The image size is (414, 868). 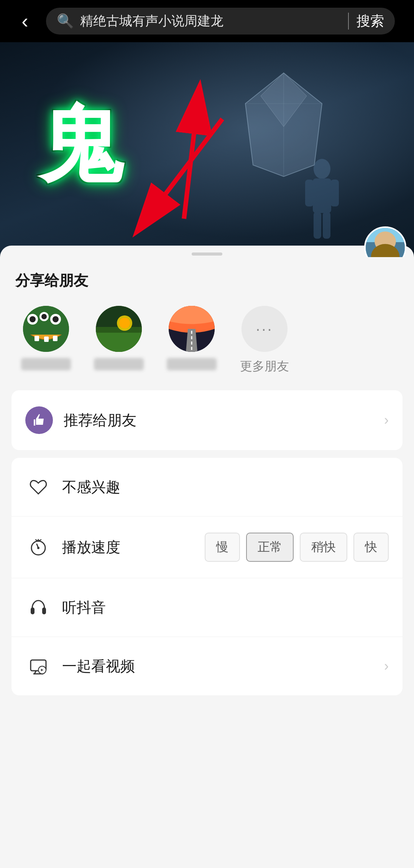 What do you see at coordinates (25, 21) in the screenshot?
I see `back-button: ‹` at bounding box center [25, 21].